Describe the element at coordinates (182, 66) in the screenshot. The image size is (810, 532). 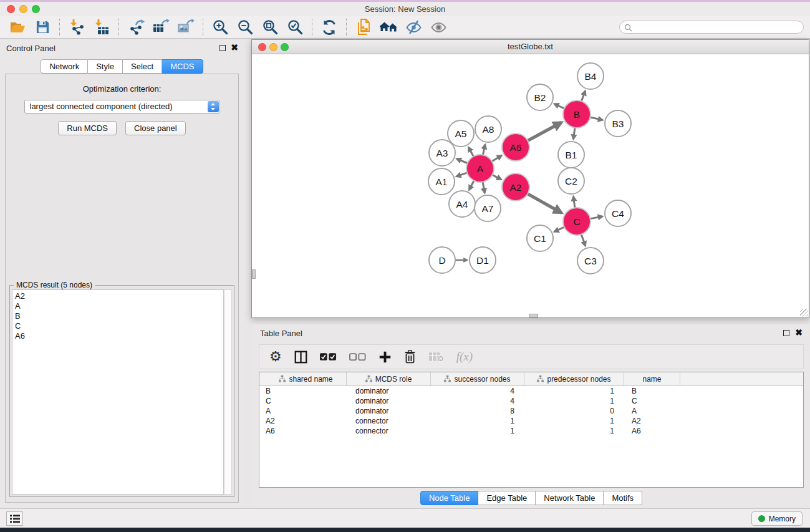
I see `tab-mcds: MCDS` at that location.